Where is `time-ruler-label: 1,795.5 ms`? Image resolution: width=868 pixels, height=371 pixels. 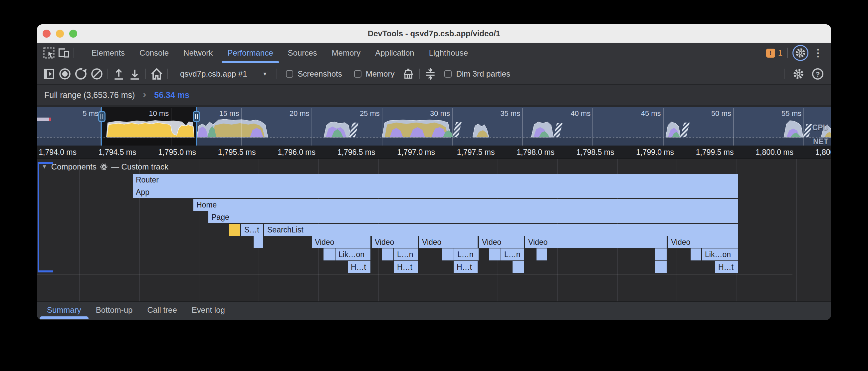 time-ruler-label: 1,795.5 ms is located at coordinates (228, 152).